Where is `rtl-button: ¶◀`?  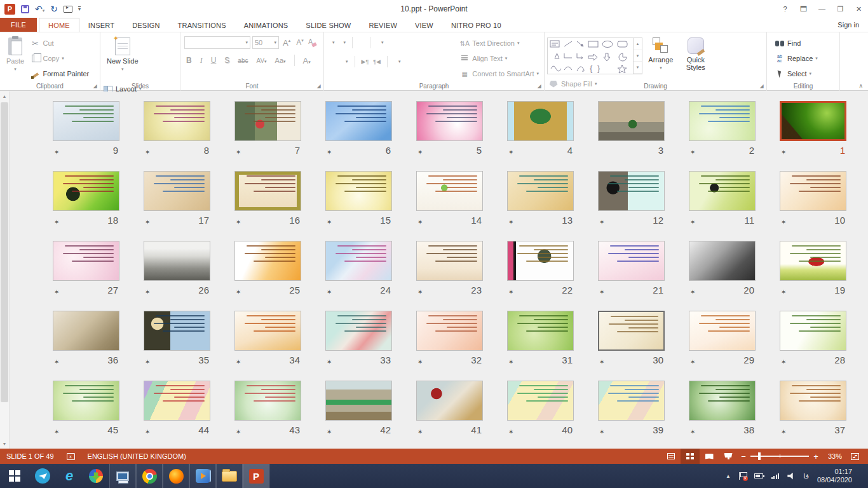
rtl-button: ¶◀ is located at coordinates (377, 62).